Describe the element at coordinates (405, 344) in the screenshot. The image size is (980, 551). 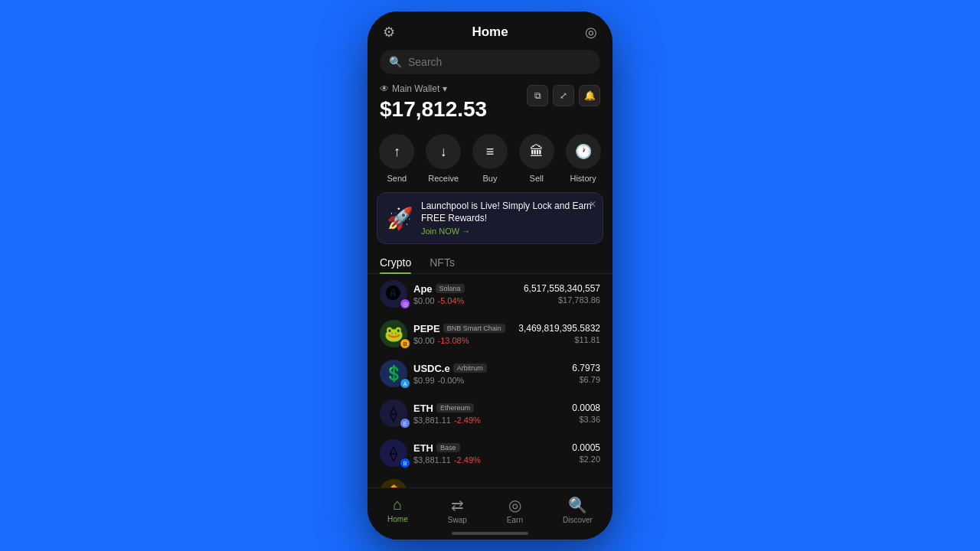
I see `chain-badge-pepe: B` at that location.